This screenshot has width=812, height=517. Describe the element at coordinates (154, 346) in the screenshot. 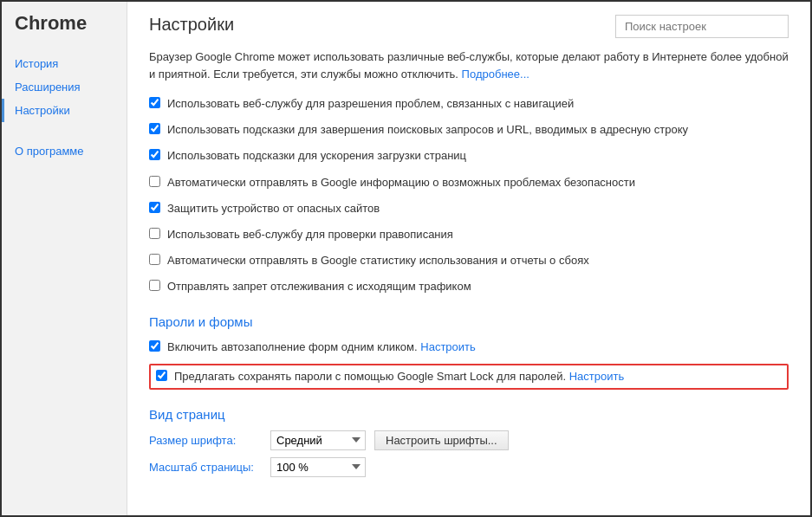

I see `checkbox-autofill` at that location.